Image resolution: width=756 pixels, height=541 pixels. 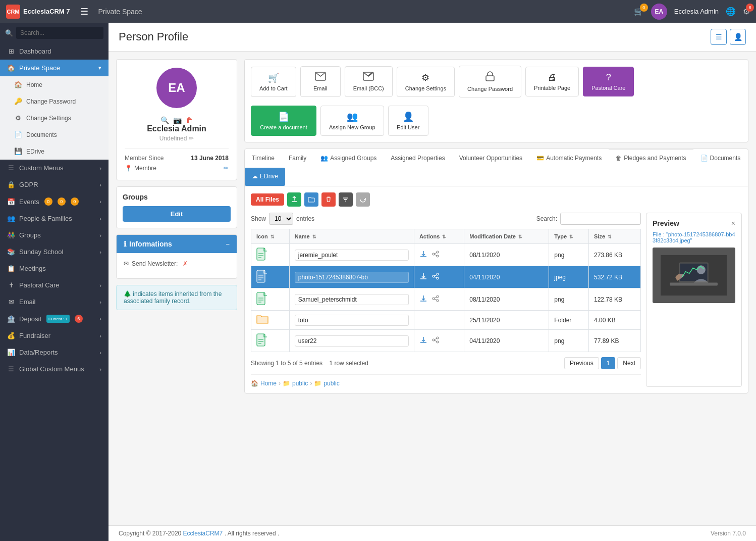 What do you see at coordinates (581, 363) in the screenshot?
I see `previous-button: Previous` at bounding box center [581, 363].